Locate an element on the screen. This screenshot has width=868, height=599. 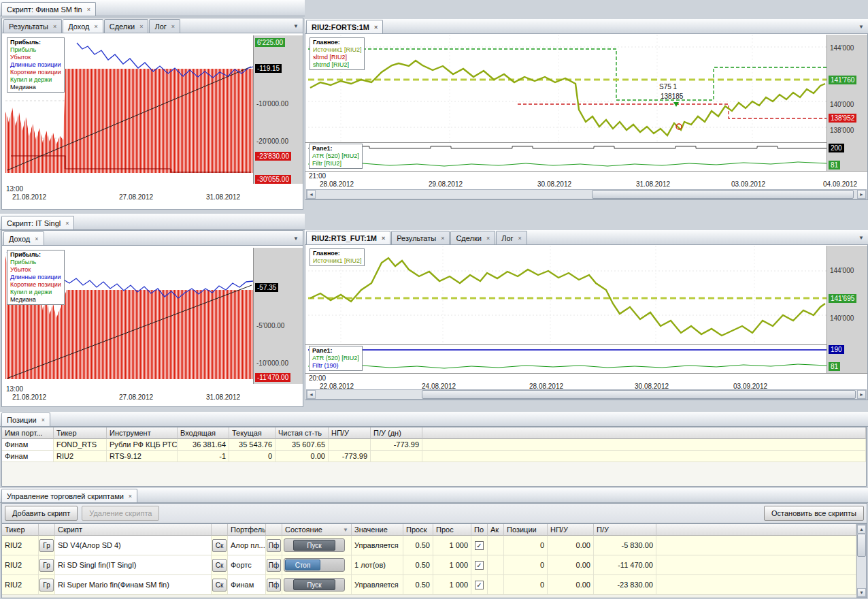
state-toggle: Стоп is located at coordinates (314, 565).